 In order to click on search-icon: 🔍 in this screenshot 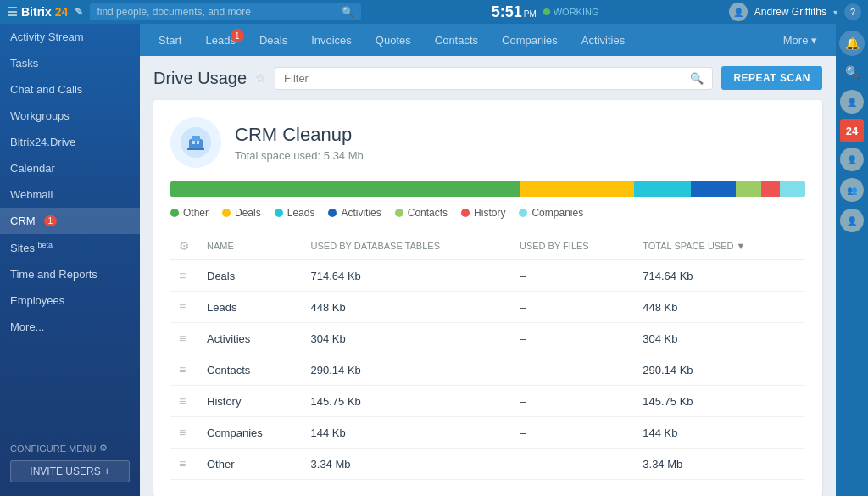, I will do `click(348, 12)`.